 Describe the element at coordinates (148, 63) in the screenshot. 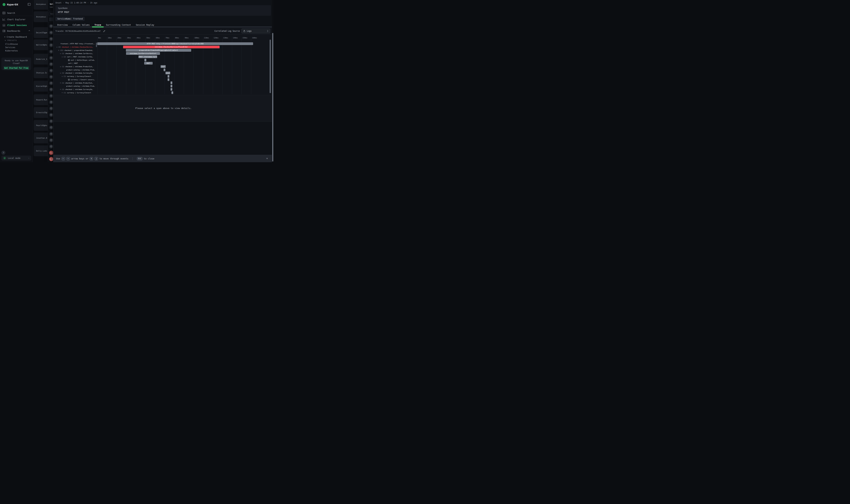

I see `span-bar: HGET` at that location.